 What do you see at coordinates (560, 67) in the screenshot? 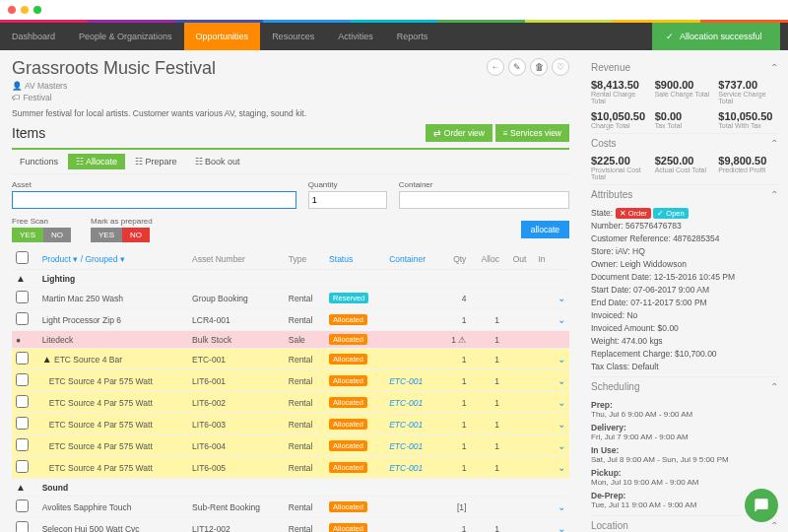
I see `heart-icon: ♡` at bounding box center [560, 67].